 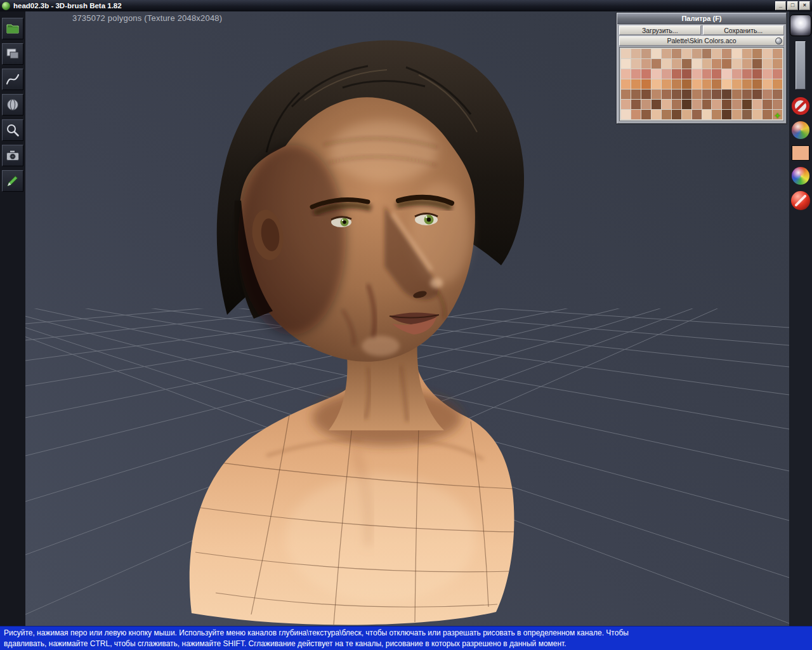 I want to click on zoom-tool-button, so click(x=13, y=130).